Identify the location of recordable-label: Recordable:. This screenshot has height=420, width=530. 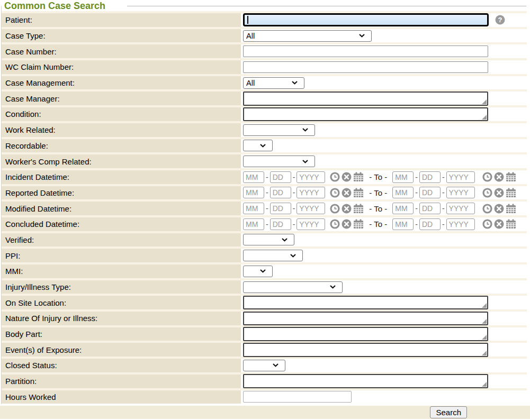
(26, 146).